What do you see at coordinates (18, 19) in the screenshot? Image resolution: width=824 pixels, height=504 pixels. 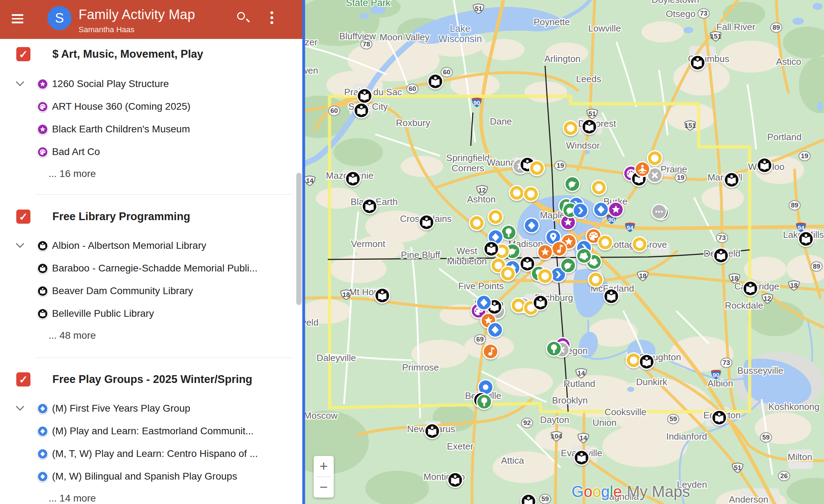 I see `menu-icon` at bounding box center [18, 19].